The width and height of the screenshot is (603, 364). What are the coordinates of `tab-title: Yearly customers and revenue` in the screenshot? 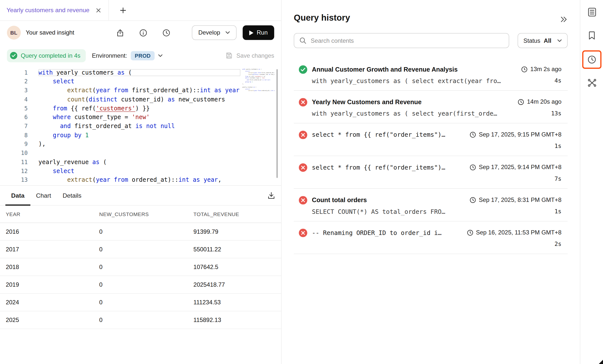 It's located at (48, 10).